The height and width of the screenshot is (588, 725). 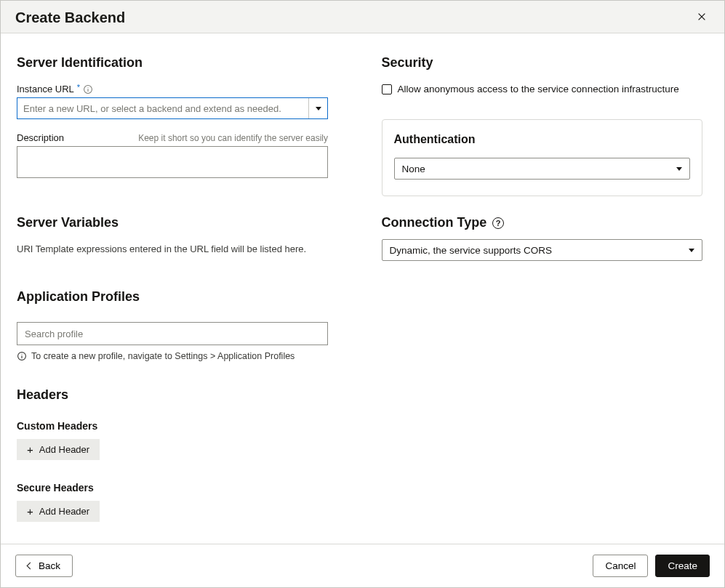 What do you see at coordinates (498, 223) in the screenshot?
I see `help-icon: ?` at bounding box center [498, 223].